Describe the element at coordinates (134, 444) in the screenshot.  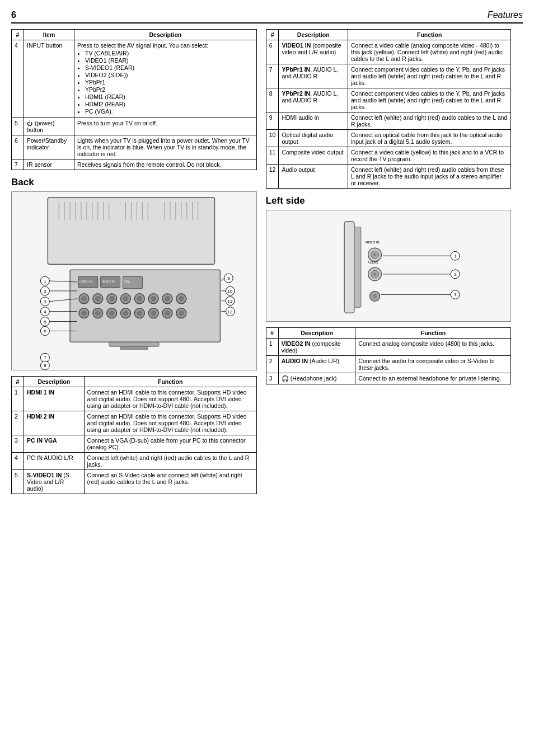
I see `table-row: 3 PC IN VGA Connect a VGA (D-sub) cable …` at that location.